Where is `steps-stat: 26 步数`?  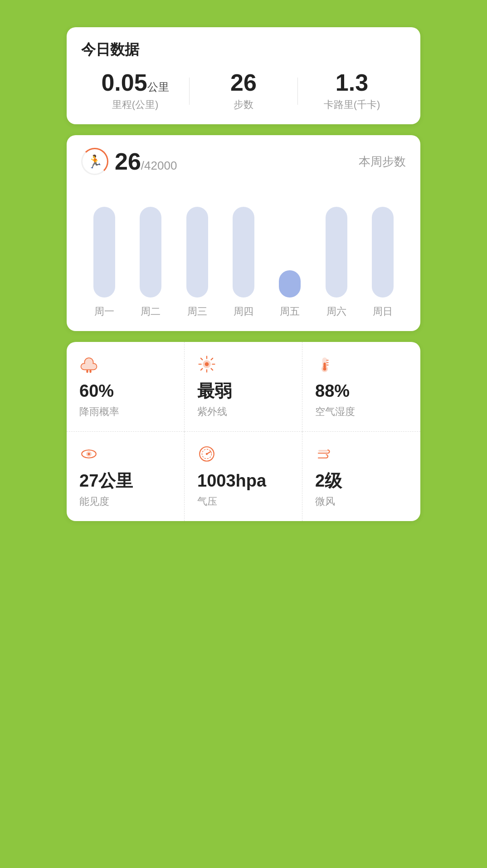
steps-stat: 26 步数 is located at coordinates (244, 91).